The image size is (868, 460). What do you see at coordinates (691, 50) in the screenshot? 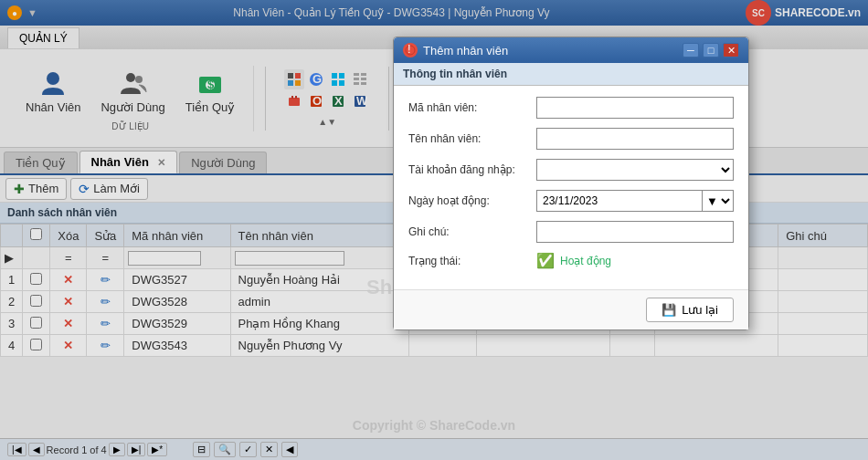
I see `dialog-minimize-btn: ─` at bounding box center [691, 50].